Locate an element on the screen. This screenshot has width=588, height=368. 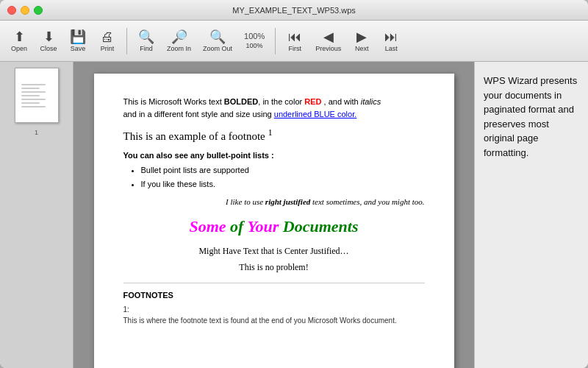
print-label: Print is located at coordinates (107, 49).